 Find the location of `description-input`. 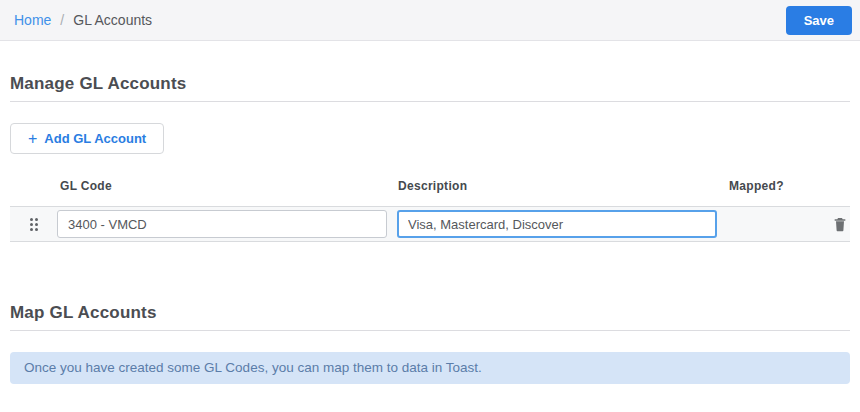

description-input is located at coordinates (557, 224).